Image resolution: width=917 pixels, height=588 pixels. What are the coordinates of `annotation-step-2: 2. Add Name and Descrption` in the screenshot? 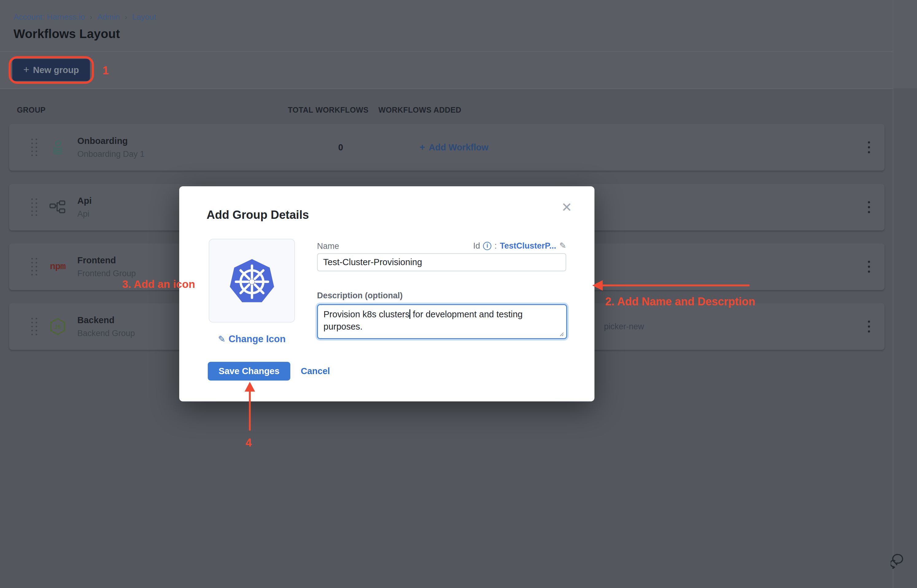 It's located at (680, 302).